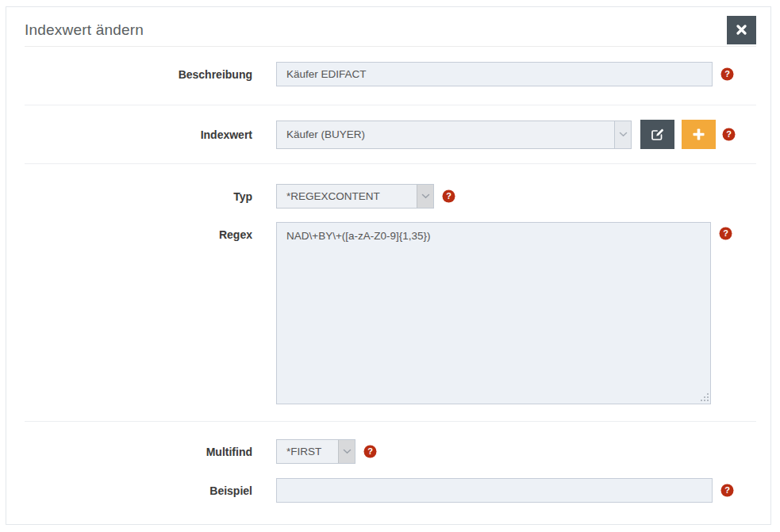  I want to click on resize-grip-icon, so click(705, 398).